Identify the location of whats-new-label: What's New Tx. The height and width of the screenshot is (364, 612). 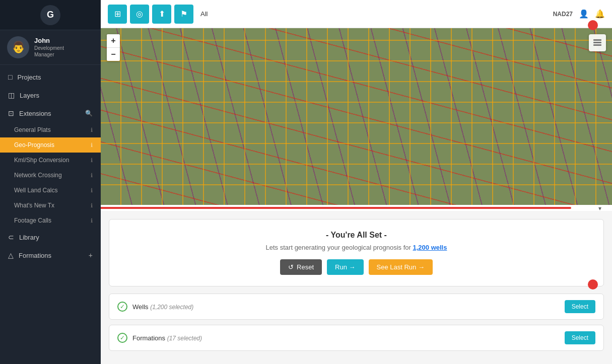
(34, 205).